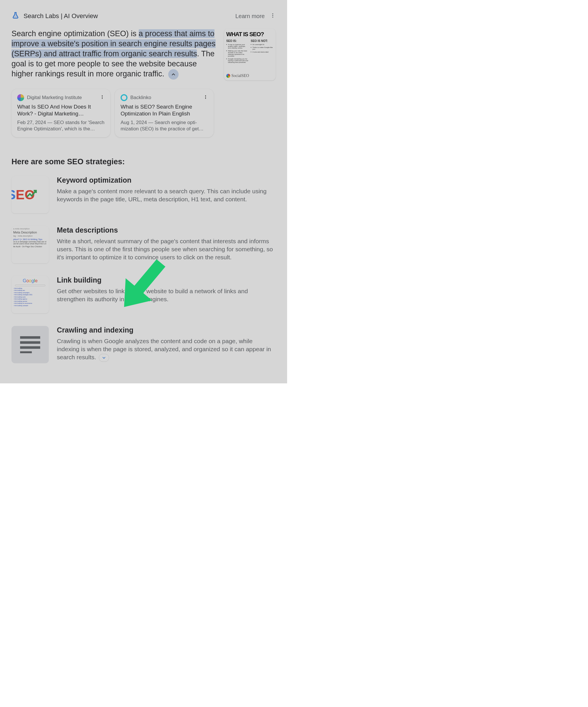 The image size is (588, 707). What do you see at coordinates (143, 195) in the screenshot?
I see `strategy-item: SE O Keyword optimization Make a page's …` at bounding box center [143, 195].